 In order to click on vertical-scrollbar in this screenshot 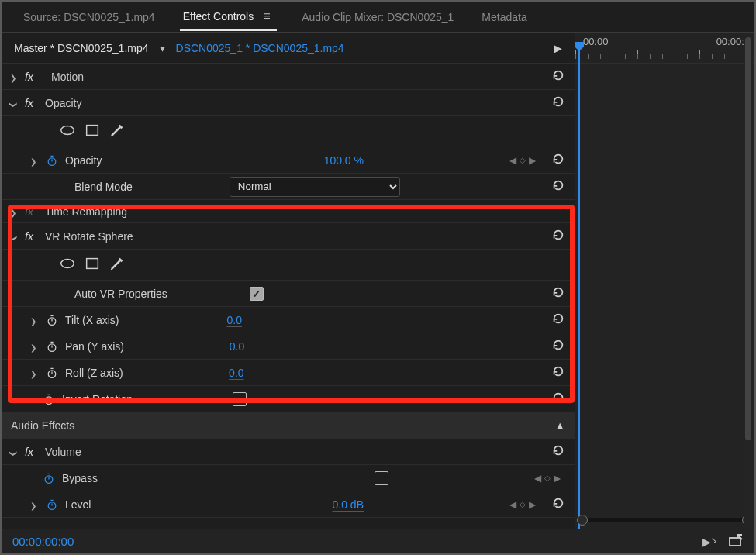, I will do `click(748, 281)`.